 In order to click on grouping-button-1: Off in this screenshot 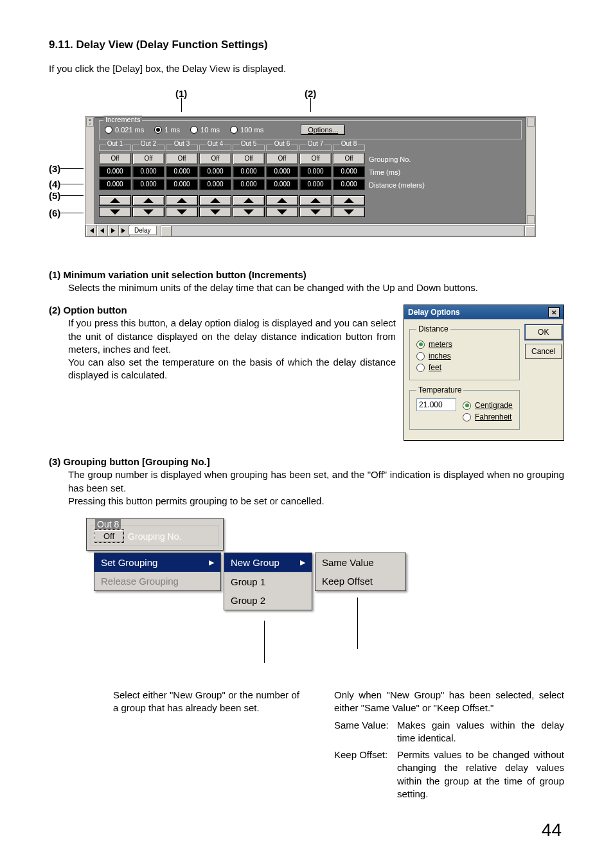, I will do `click(115, 159)`.